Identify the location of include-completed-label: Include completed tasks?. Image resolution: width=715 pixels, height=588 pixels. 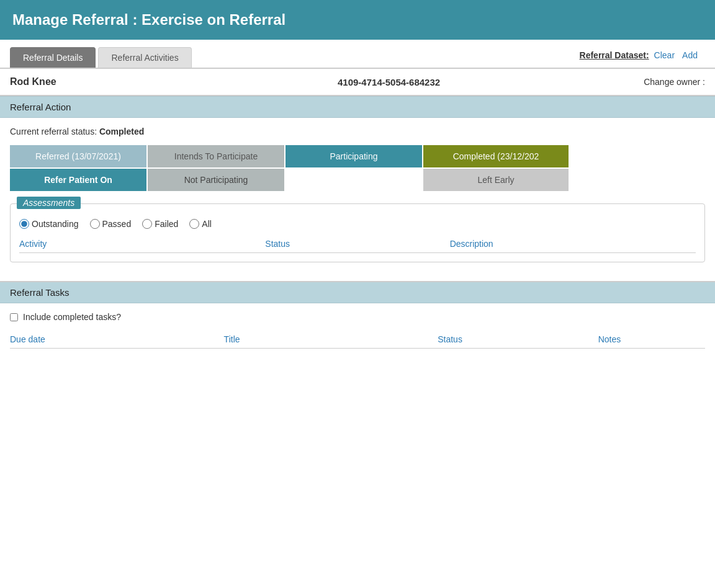
(72, 317).